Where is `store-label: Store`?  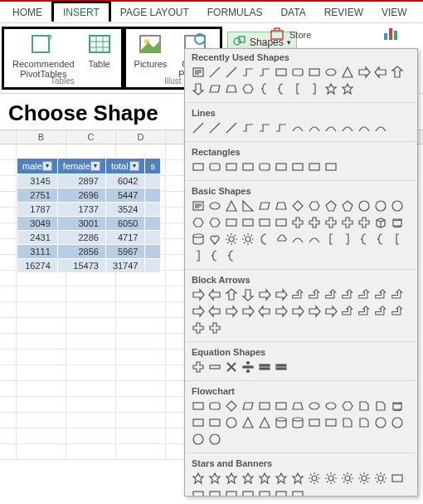 store-label: Store is located at coordinates (300, 35).